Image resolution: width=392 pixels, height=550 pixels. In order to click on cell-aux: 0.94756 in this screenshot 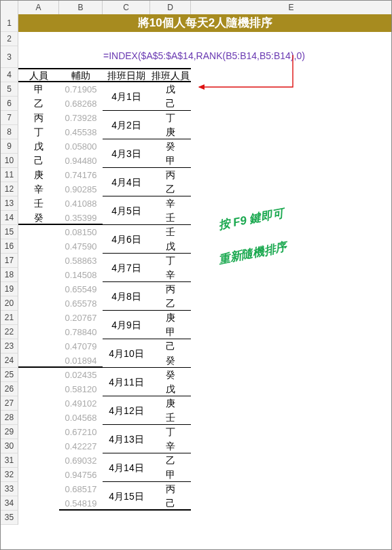, I will do `click(81, 475)`.